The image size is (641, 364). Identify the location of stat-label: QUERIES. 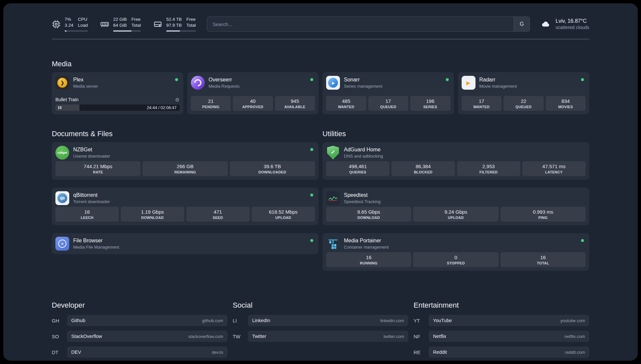
(358, 172).